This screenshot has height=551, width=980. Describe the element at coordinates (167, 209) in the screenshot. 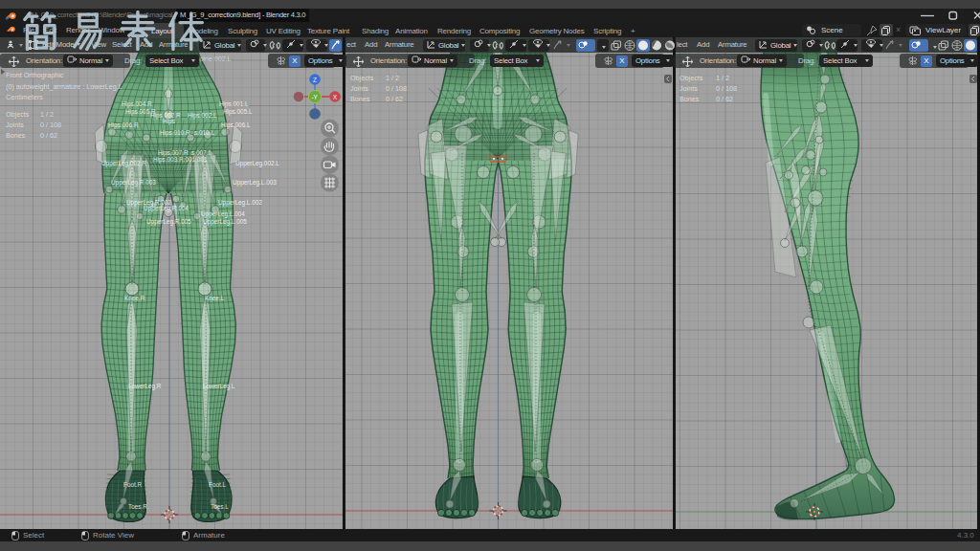

I see `svg-text: UpperLeg.R.004` at that location.